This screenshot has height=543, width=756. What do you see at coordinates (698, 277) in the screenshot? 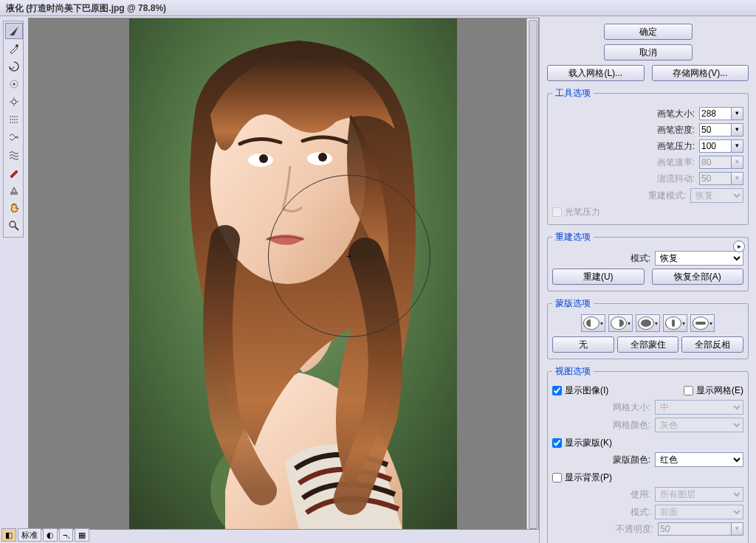
I see `restore-all-button: 恢复全部(A)` at bounding box center [698, 277].